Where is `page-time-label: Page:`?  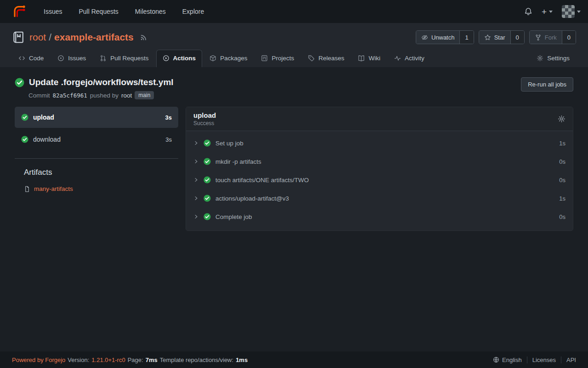
page-time-label: Page: is located at coordinates (136, 360).